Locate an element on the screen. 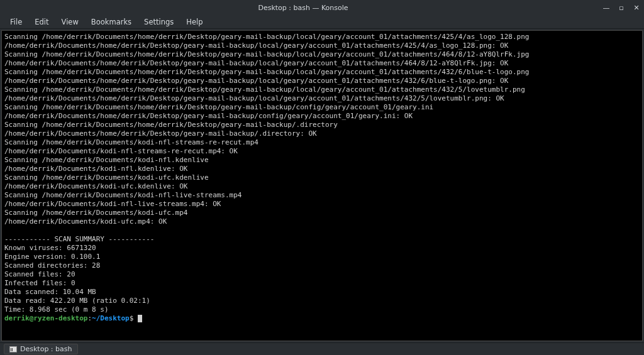 The width and height of the screenshot is (644, 355). menubar: File Edit View Bookmarks Settings Help is located at coordinates (322, 22).